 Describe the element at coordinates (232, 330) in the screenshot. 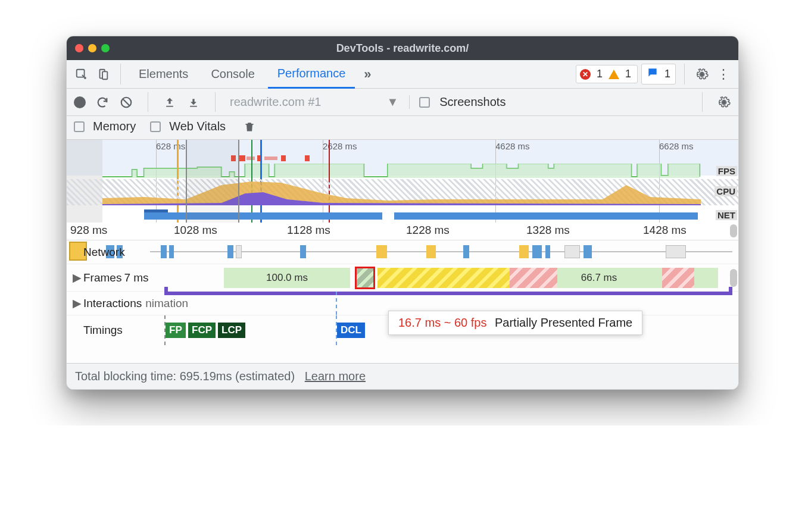

I see `timing-lcp: LCP` at that location.